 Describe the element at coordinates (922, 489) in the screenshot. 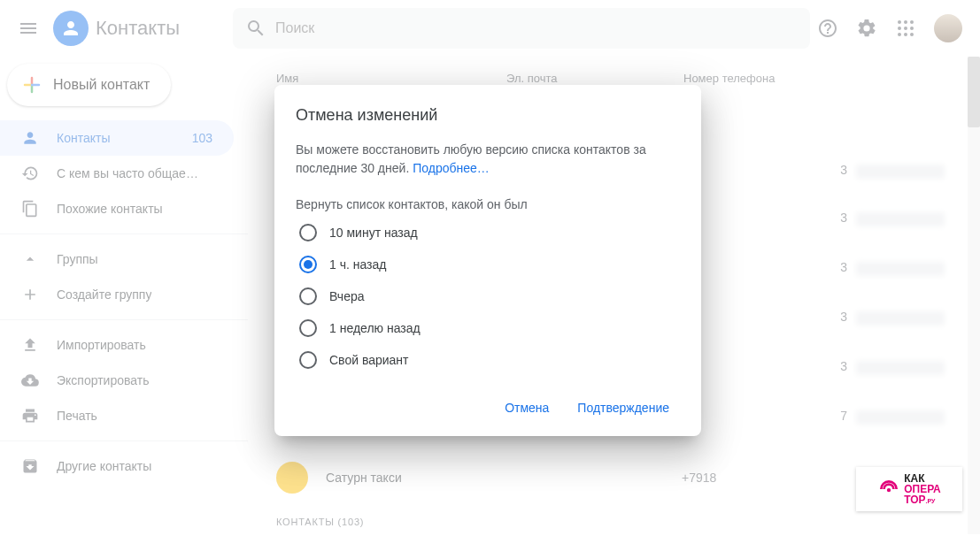

I see `watermark-text: КАК ОПЕРА ТОР.РУ` at that location.